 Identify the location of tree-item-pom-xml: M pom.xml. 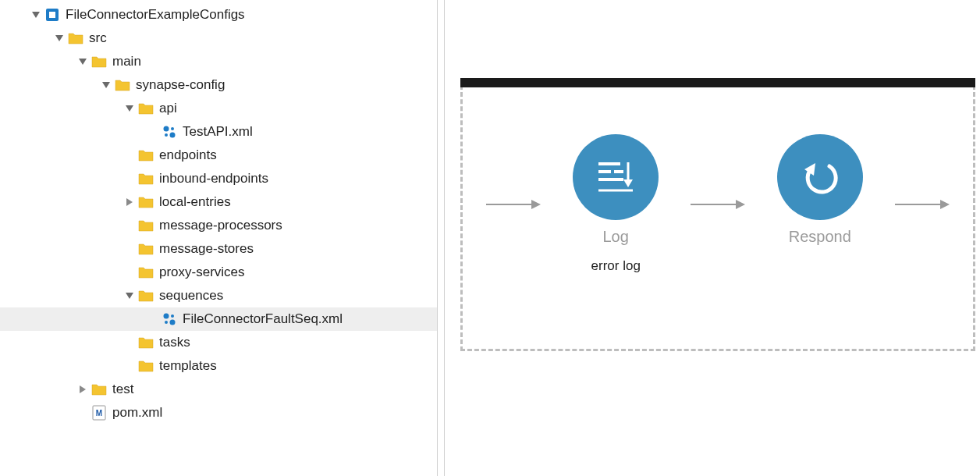
(218, 413).